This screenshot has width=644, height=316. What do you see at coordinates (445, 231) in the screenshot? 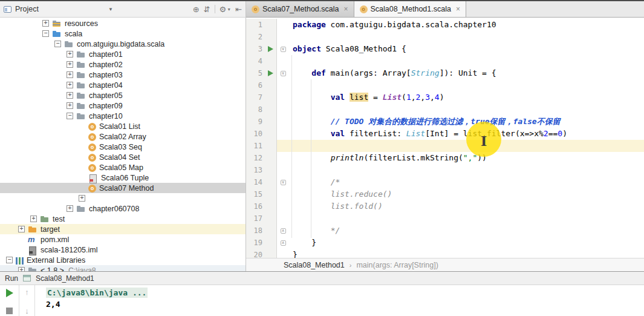
I see `code-line: 18∧ */` at bounding box center [445, 231].